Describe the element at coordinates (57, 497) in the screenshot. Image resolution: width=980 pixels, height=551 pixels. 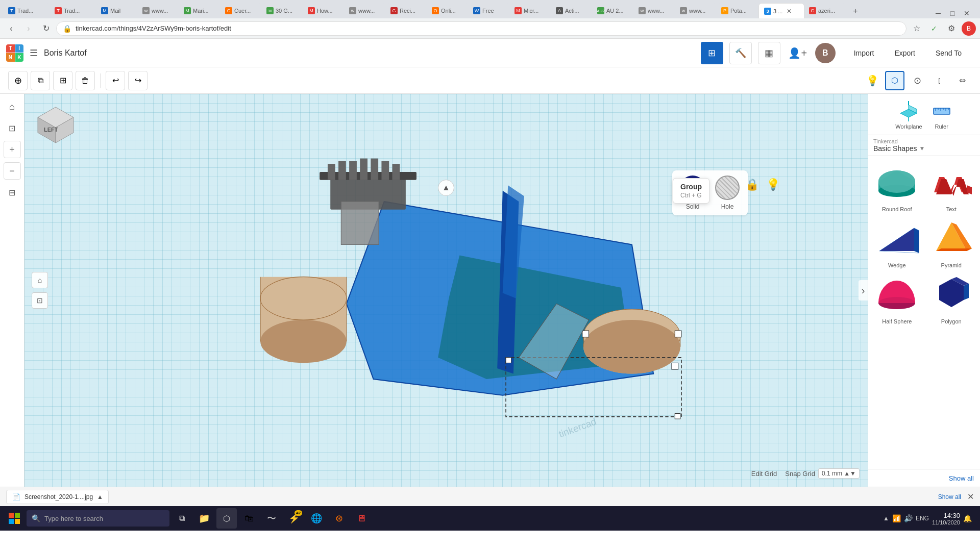
I see `download-item: 📄 Screenshot_2020-1....jpg ▲` at that location.